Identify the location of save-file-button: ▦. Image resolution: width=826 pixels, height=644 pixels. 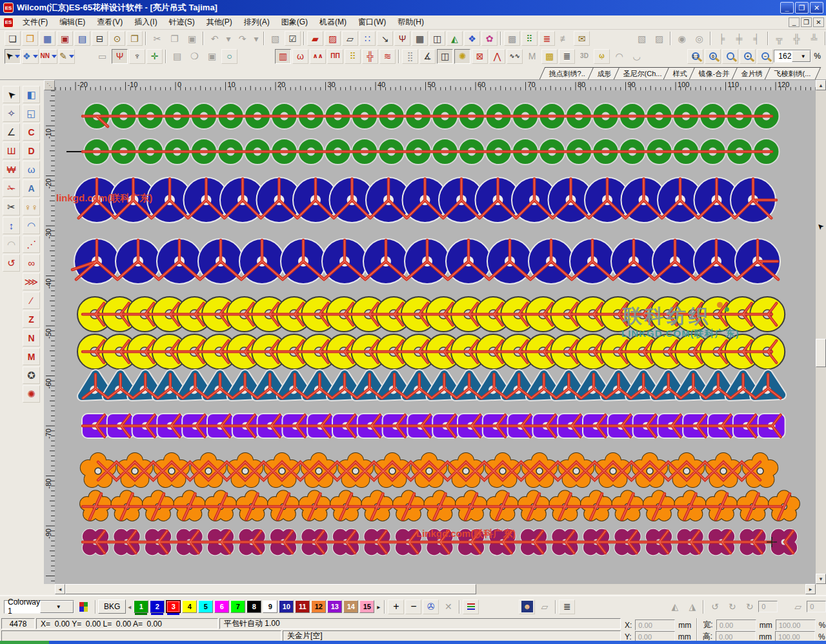
(48, 39).